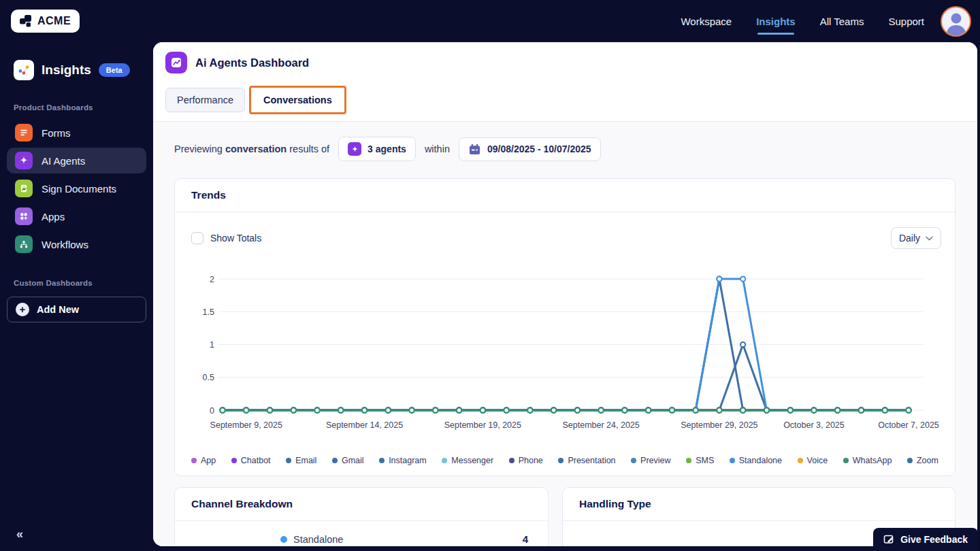  What do you see at coordinates (565, 100) in the screenshot?
I see `dashboard-tabs: Performance Conversations` at bounding box center [565, 100].